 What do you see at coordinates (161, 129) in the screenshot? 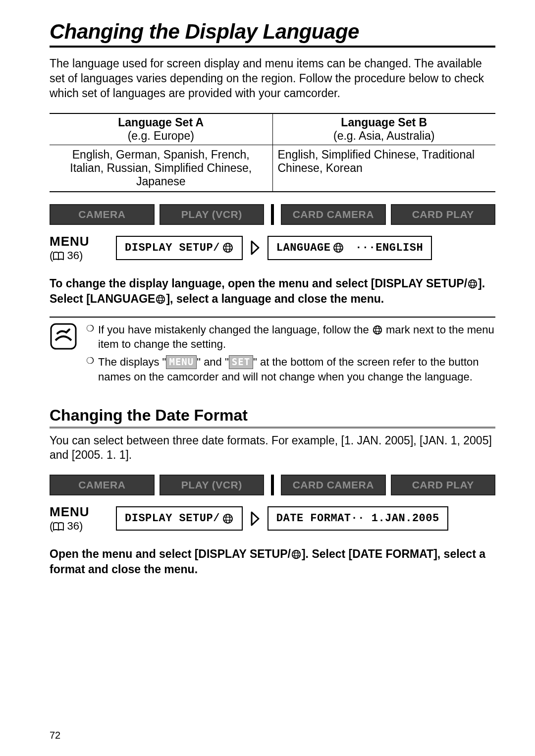
I see `table-header-a: Language Set A (e.g. Europe)` at bounding box center [161, 129].